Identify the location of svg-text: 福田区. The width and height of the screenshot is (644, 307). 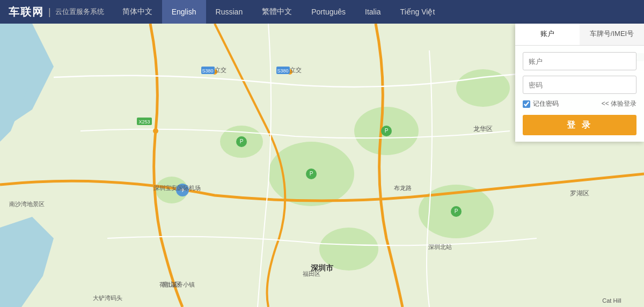
(311, 274).